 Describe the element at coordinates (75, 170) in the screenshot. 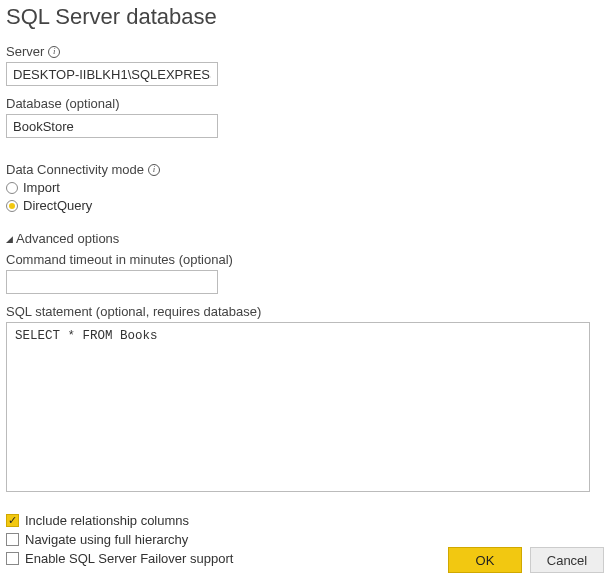

I see `connectivity-label-text: Data Connectivity mode` at that location.